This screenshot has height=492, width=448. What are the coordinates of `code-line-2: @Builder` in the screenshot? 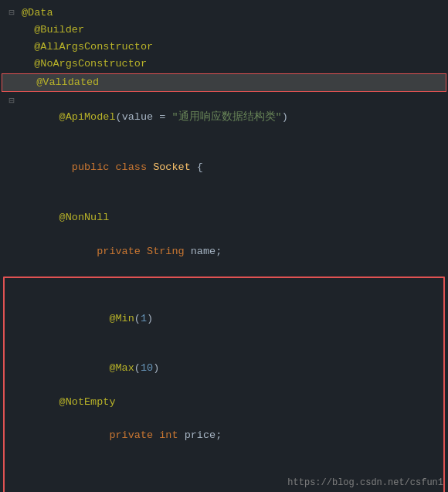 It's located at (224, 30).